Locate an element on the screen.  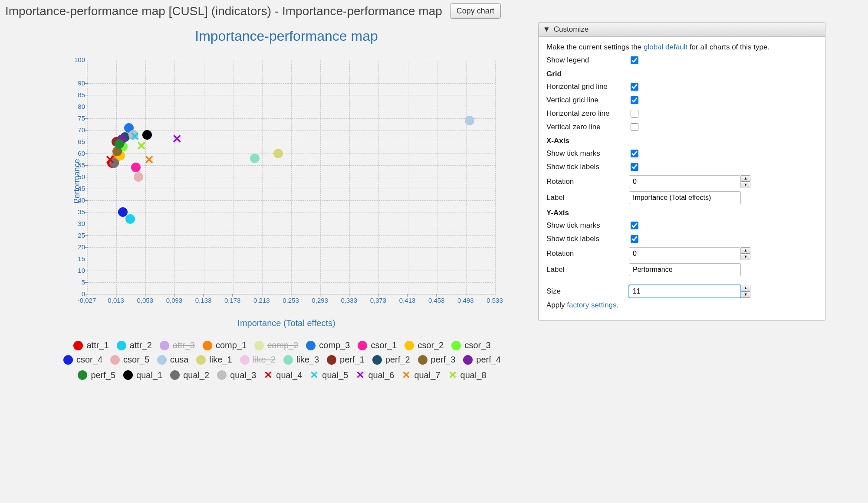
chart-legend: attr_1attr_2attr_3comp_1comp_2comp_3csor… is located at coordinates (282, 361).